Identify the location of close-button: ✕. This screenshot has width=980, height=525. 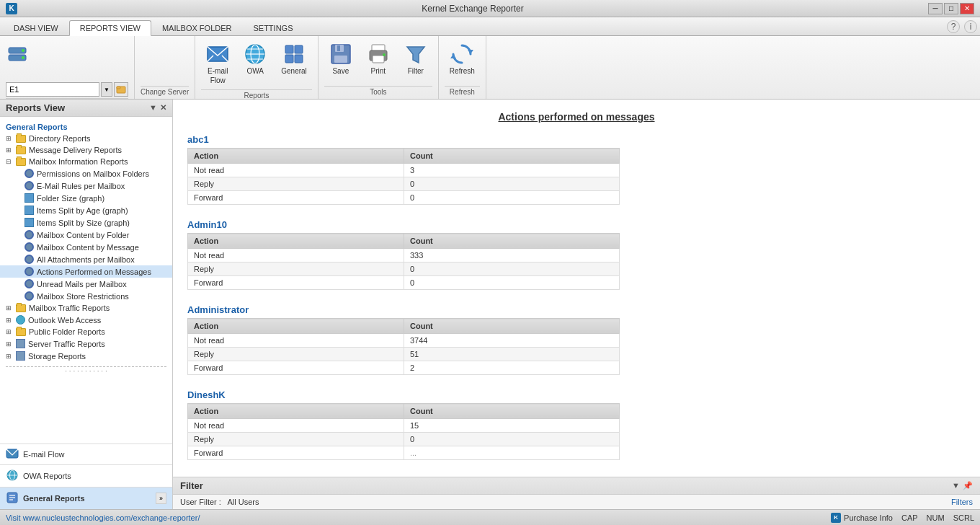
(967, 9).